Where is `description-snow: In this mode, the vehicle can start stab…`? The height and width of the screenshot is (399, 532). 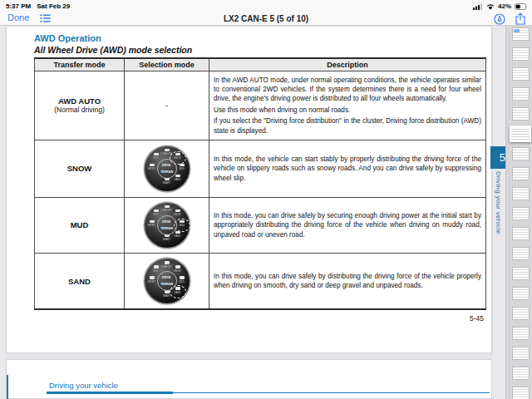
description-snow: In this mode, the vehicle can start stab… is located at coordinates (347, 168).